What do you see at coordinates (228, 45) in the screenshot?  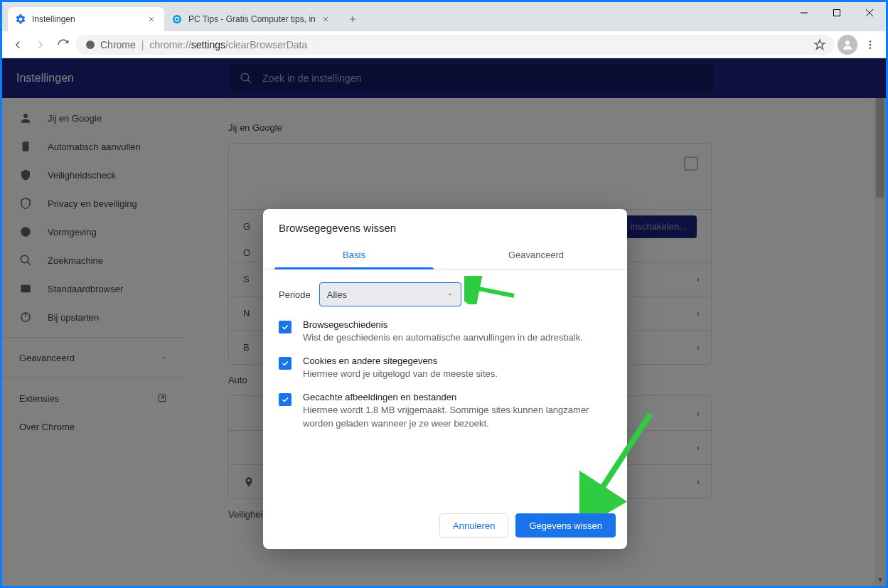 I see `url-display: chrome://settings/clearBrowserData` at bounding box center [228, 45].